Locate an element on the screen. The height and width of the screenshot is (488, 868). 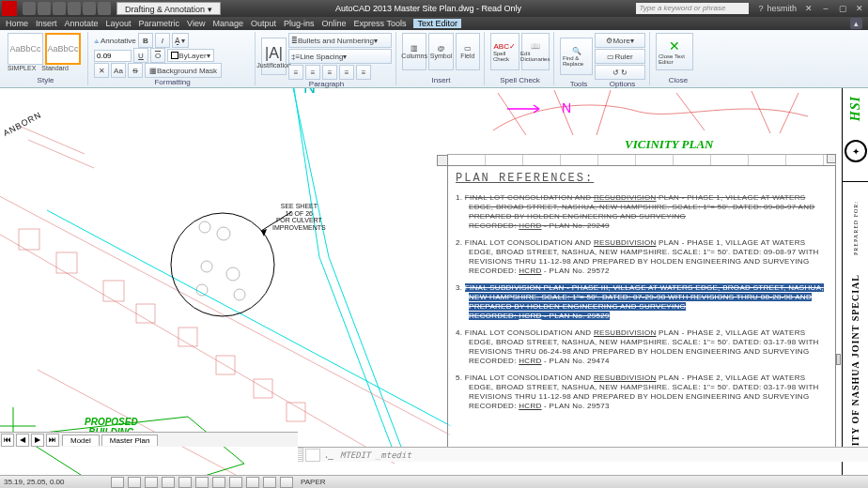
grid-toggle is located at coordinates (134, 482).